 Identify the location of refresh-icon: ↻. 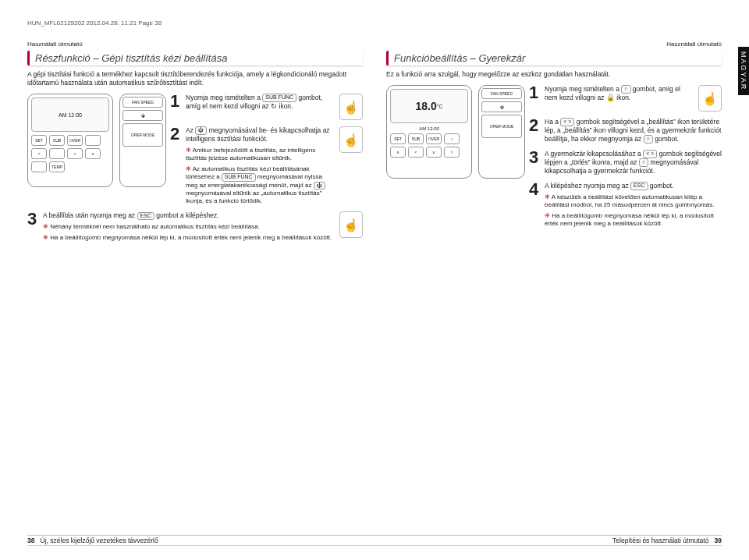
(274, 106).